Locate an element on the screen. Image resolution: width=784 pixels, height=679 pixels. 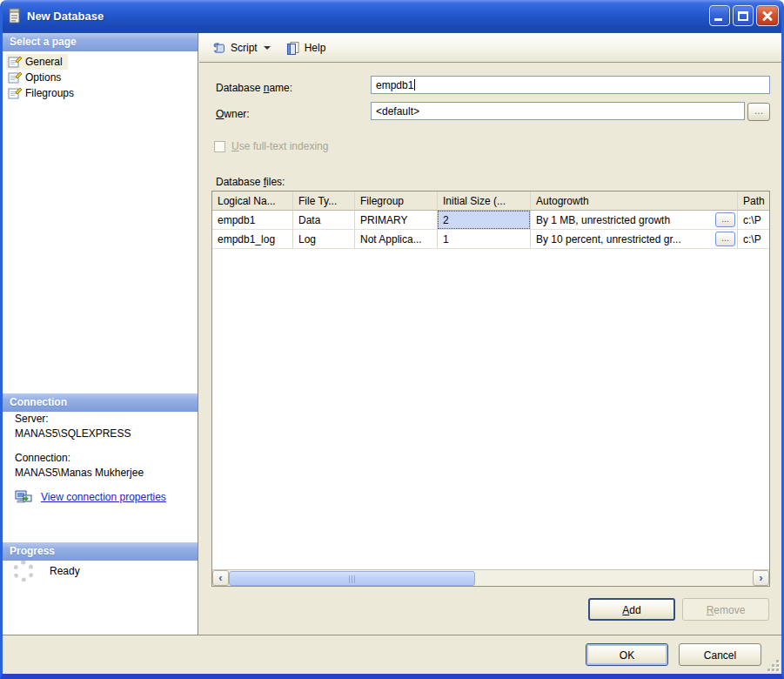
sidebar-item-label: Options is located at coordinates (44, 77).